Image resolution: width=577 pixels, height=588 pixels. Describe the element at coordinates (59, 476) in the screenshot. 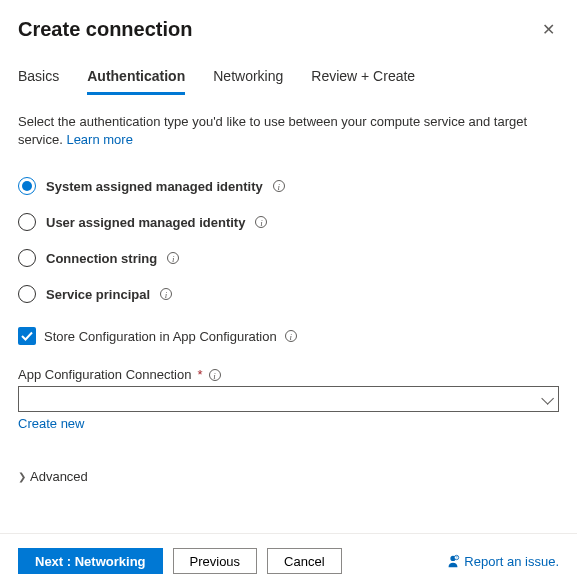

I see `advanced-label: Advanced` at that location.